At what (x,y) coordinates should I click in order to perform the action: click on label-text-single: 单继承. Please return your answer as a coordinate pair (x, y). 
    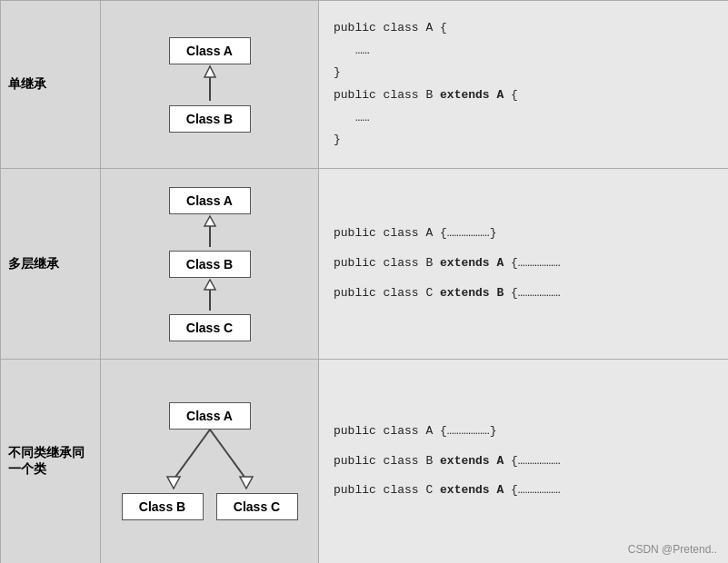
    Looking at the image, I should click on (27, 84).